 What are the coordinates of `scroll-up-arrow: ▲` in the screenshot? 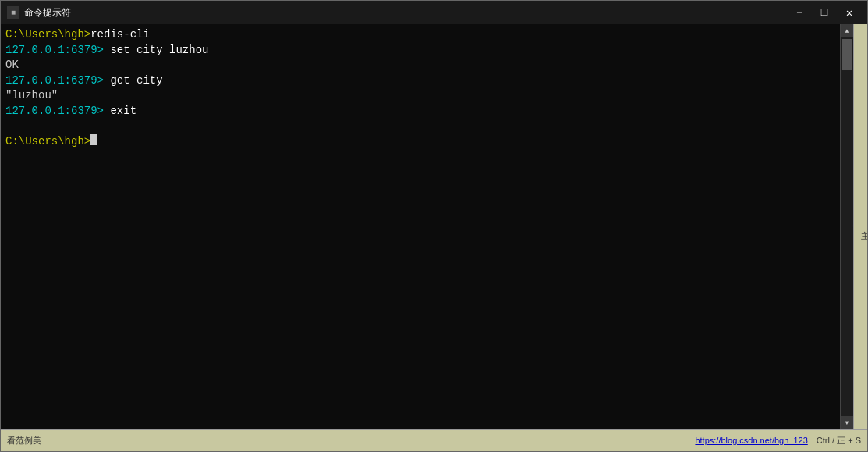 It's located at (847, 31).